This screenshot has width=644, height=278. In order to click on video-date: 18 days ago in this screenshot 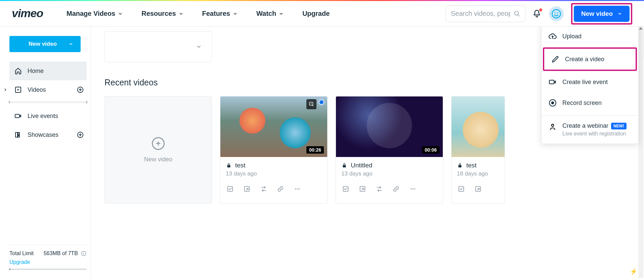, I will do `click(478, 174)`.